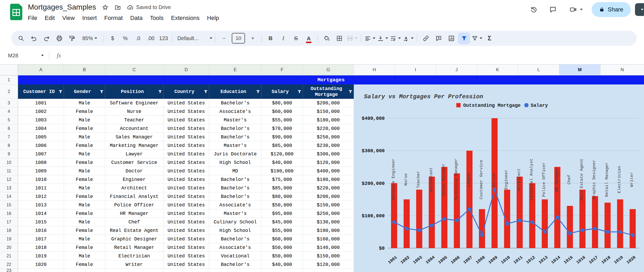 This screenshot has height=272, width=644. What do you see at coordinates (352, 38) in the screenshot?
I see `merge-cells-button` at bounding box center [352, 38].